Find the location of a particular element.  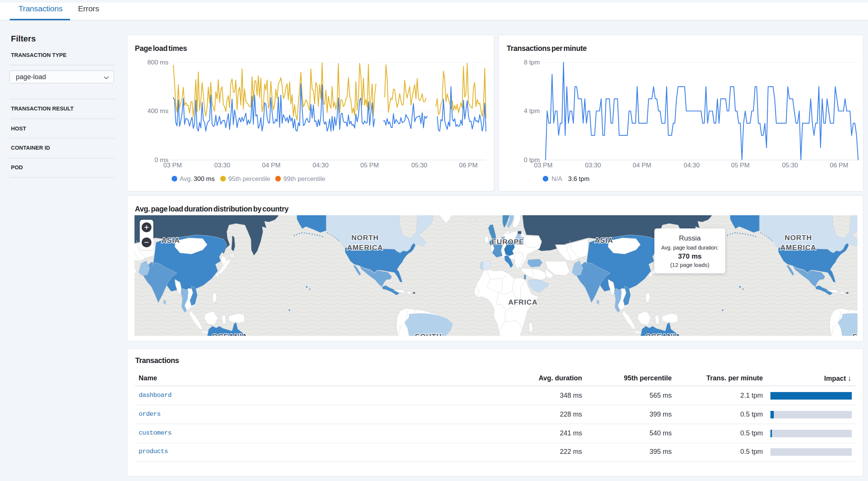

svg-text: 95th percentile is located at coordinates (249, 179).